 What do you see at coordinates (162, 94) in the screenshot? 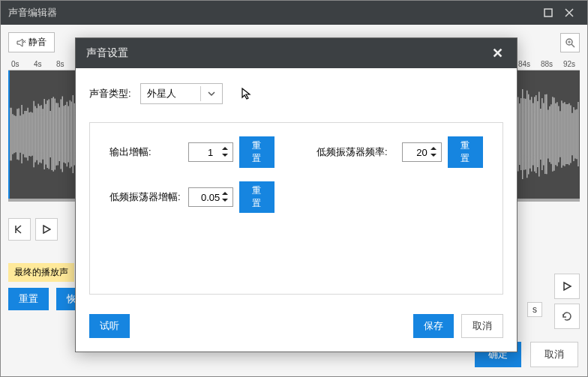
I see `sound-type-value: 外星人` at bounding box center [162, 94].